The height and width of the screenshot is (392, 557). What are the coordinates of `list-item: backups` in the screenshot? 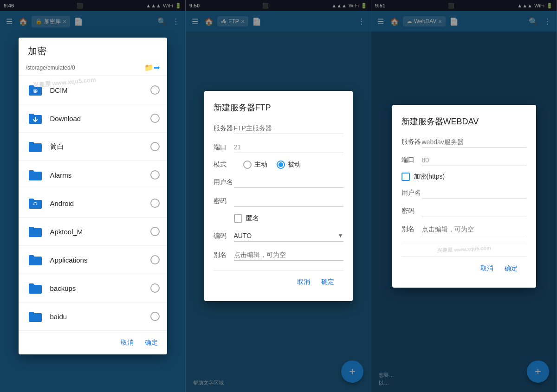 It's located at (93, 289).